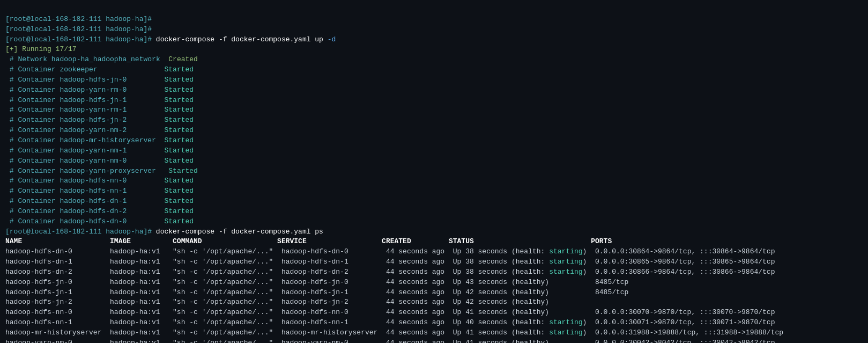 This screenshot has width=868, height=343. I want to click on table-row: hadoop-mr-historyserver hadoop-ha:v1 "sh…, so click(395, 333).